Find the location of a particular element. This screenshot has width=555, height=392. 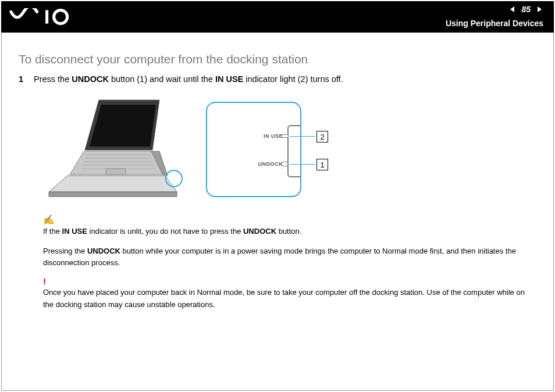

warning-icon: ! is located at coordinates (290, 281).